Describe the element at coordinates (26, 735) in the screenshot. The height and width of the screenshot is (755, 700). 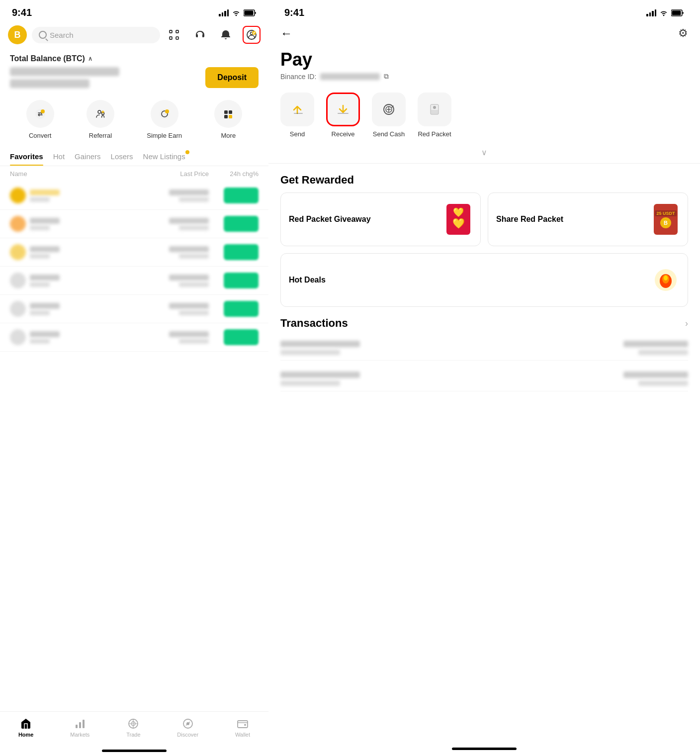
I see `nav-home-label: Home` at that location.